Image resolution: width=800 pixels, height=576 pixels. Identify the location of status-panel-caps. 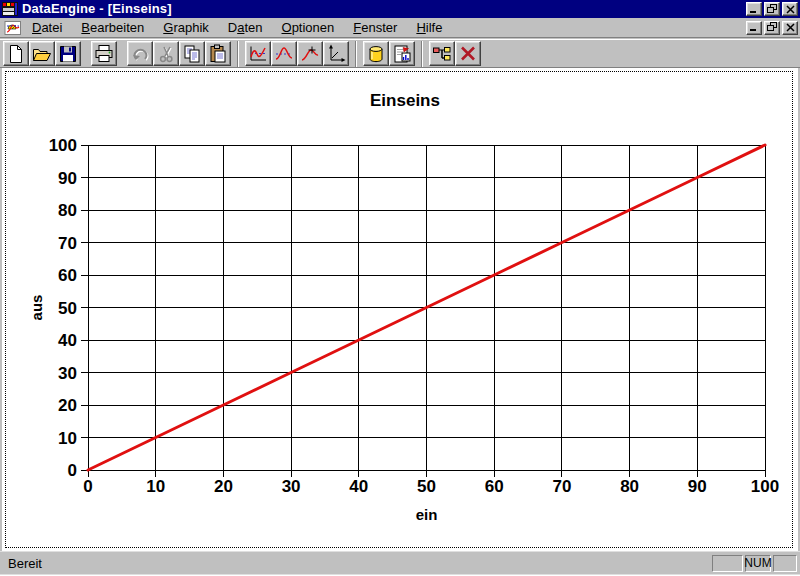
(728, 564).